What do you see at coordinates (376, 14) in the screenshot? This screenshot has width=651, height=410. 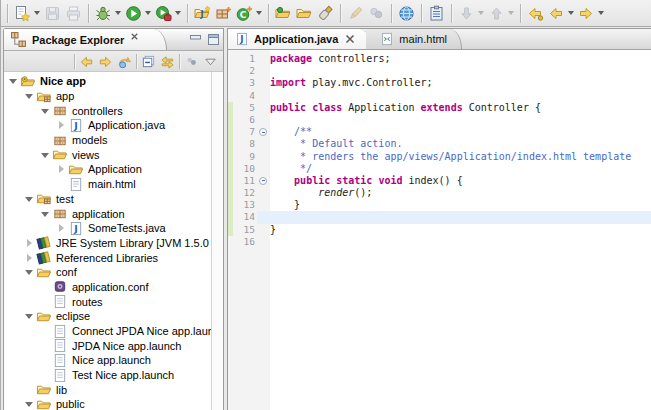 I see `team-button` at bounding box center [376, 14].